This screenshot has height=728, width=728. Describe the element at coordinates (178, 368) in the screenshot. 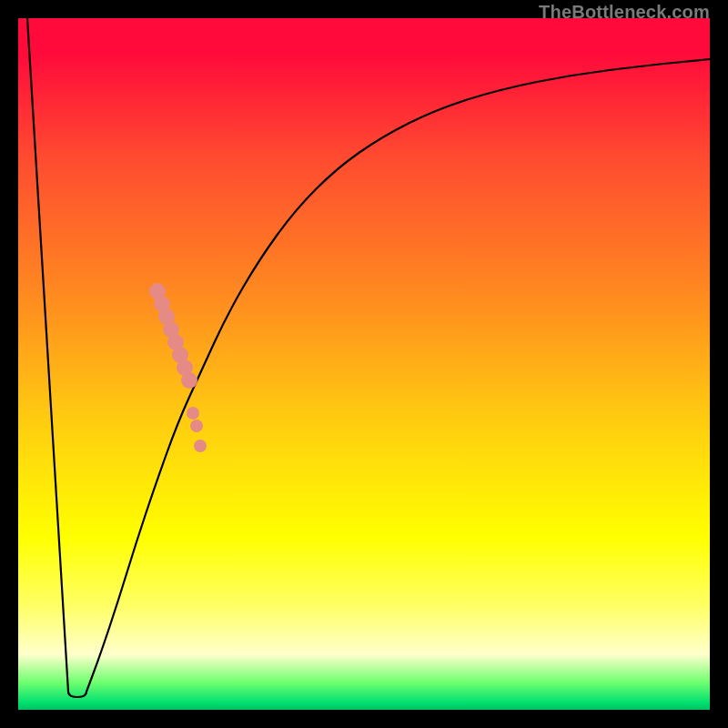

I see `marker-cluster` at that location.